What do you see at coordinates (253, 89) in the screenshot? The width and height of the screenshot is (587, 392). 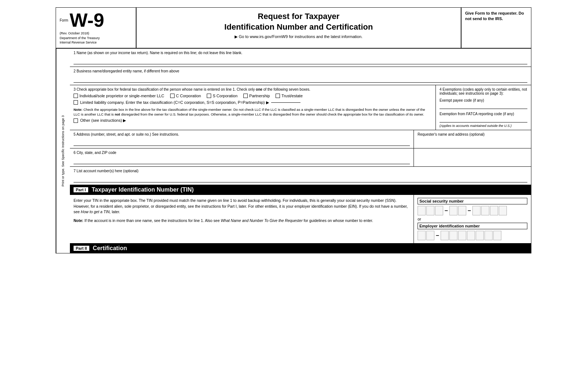 I see `line3-label: 3 Check appropriate box for federal tax …` at bounding box center [253, 89].